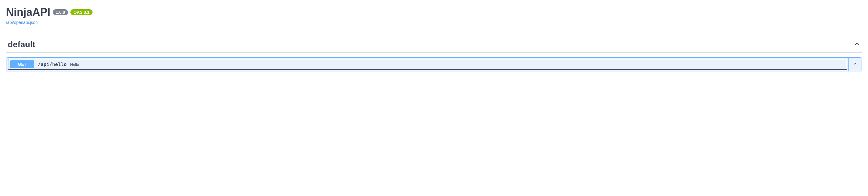 This screenshot has height=196, width=868. I want to click on operation-summary: Hello, so click(75, 65).